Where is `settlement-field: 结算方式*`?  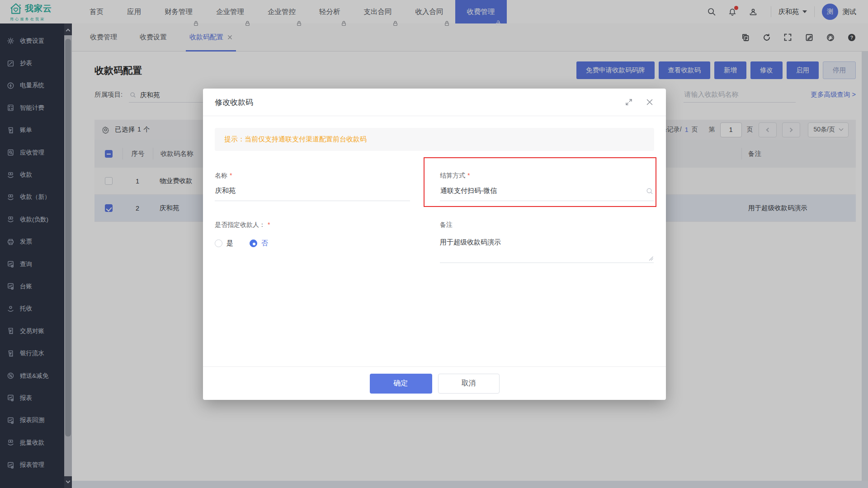
settlement-field: 结算方式* is located at coordinates (547, 186).